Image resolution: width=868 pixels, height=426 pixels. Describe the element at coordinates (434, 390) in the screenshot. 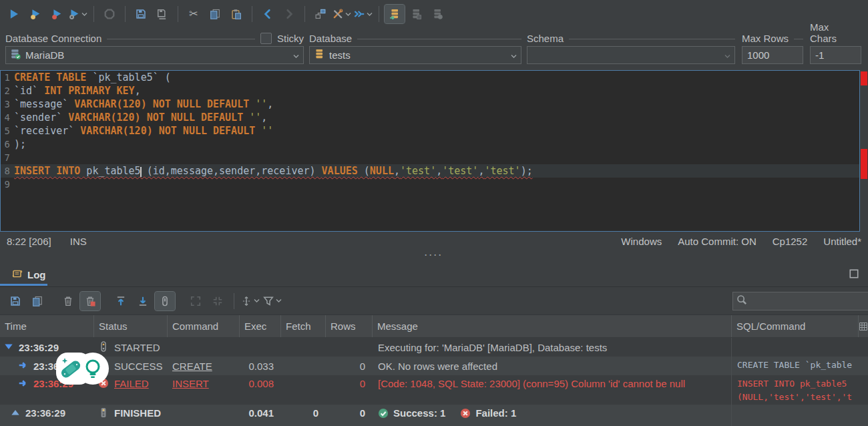

I see `log-row-failed: 23:36:29FAILEDINSERT0.0080[Code: 1048, S…` at that location.